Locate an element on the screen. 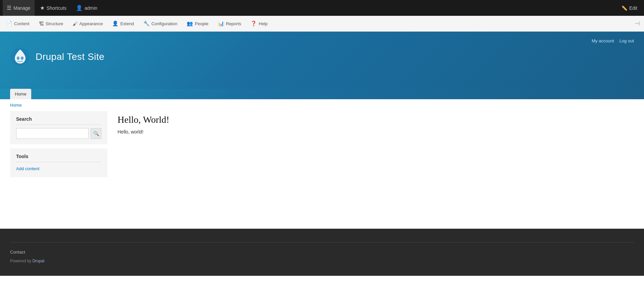  primary-nav-home: Home is located at coordinates (21, 94).